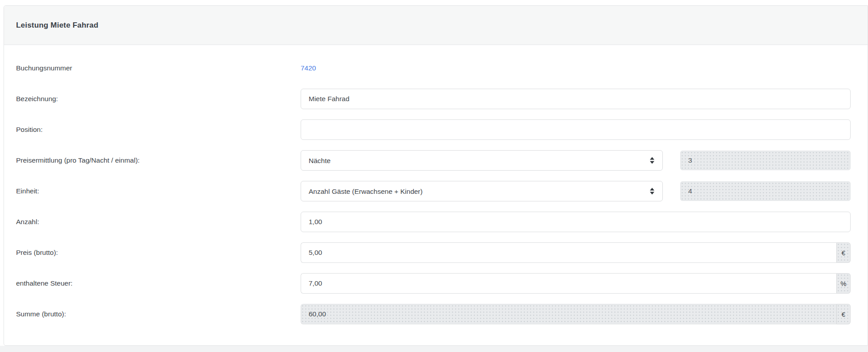  What do you see at coordinates (57, 25) in the screenshot?
I see `card-title: Leistung Miete Fahrad` at bounding box center [57, 25].